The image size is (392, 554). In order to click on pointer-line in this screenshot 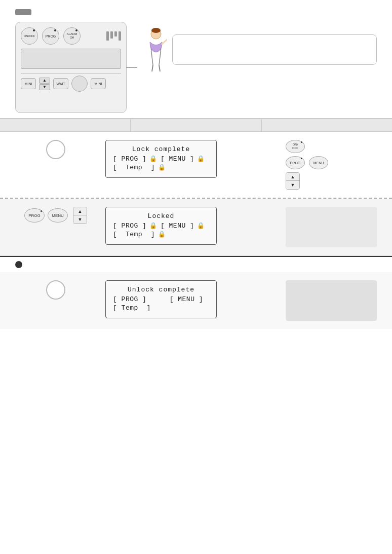, I will do `click(132, 67)`.